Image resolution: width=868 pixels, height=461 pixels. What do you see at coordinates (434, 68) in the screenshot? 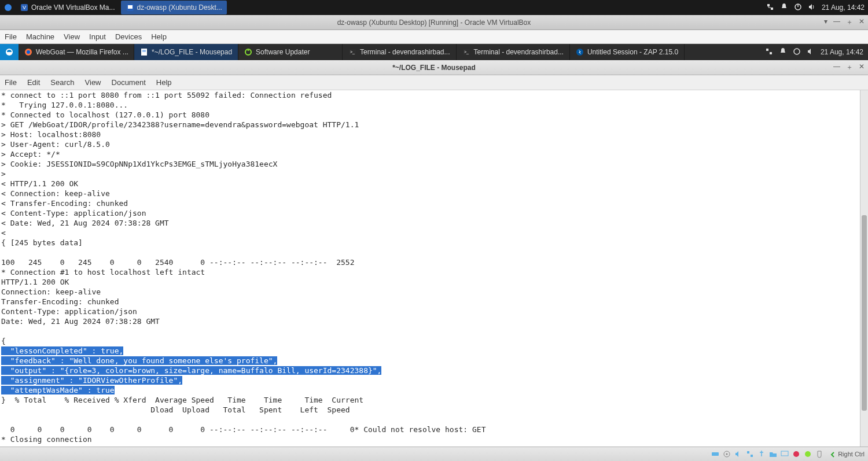
I see `mousepad-title: *~/LOG_FILE - Mousepad` at bounding box center [434, 68].